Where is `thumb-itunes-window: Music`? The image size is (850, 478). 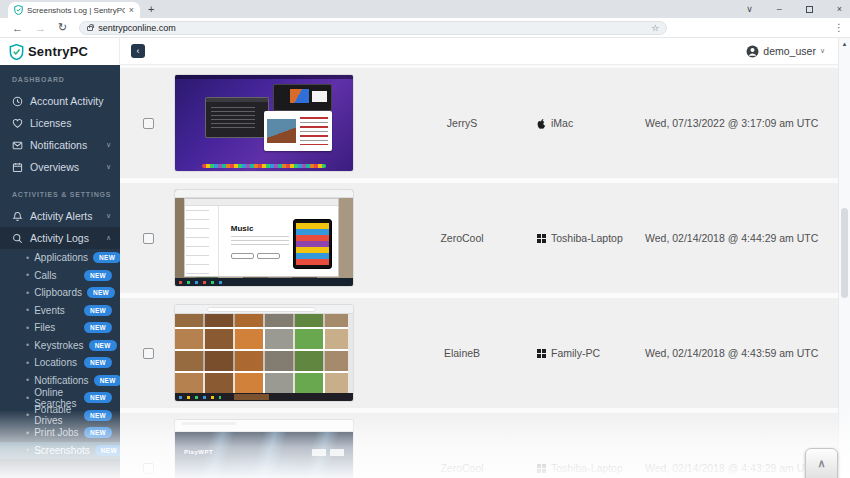
thumb-itunes-window: Music is located at coordinates (262, 238).